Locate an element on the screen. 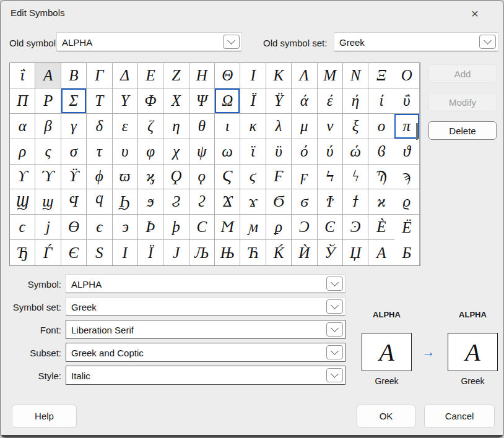 This screenshot has height=438, width=504. symbol-cell: κ is located at coordinates (253, 126).